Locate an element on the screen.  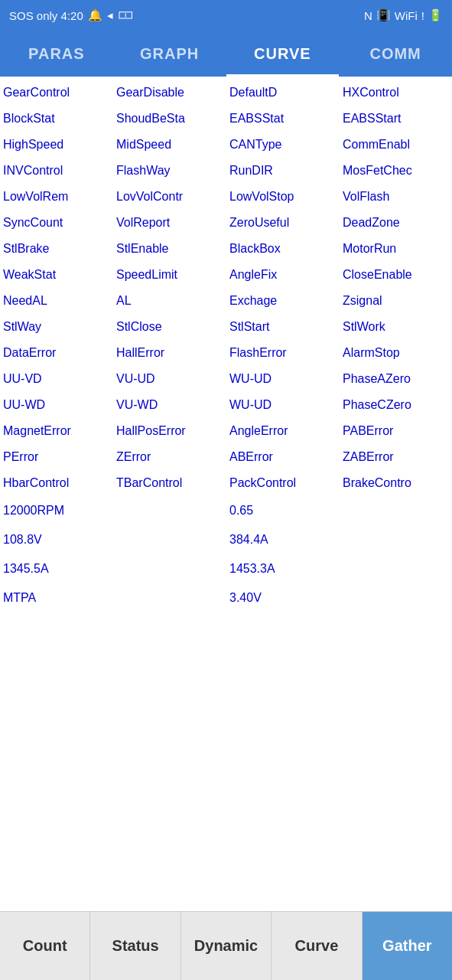
list-item: AngleError is located at coordinates (283, 431).